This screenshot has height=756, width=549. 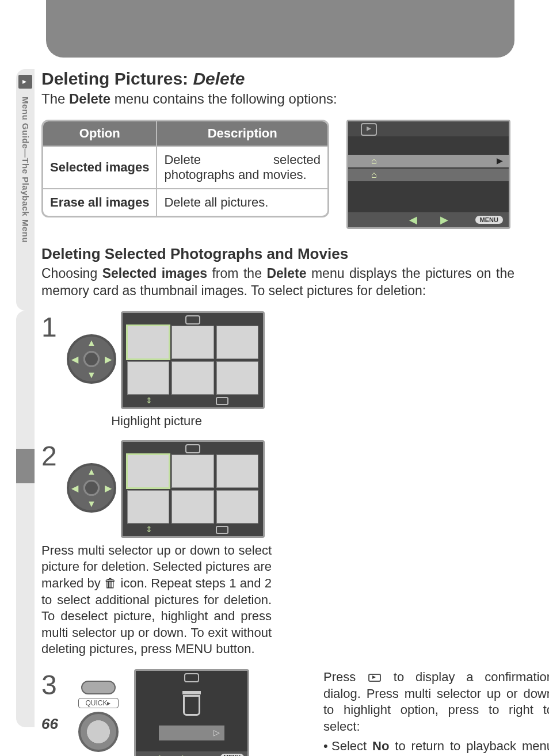 I want to click on page-title: Deleting Pictures: Delete, so click(x=278, y=79).